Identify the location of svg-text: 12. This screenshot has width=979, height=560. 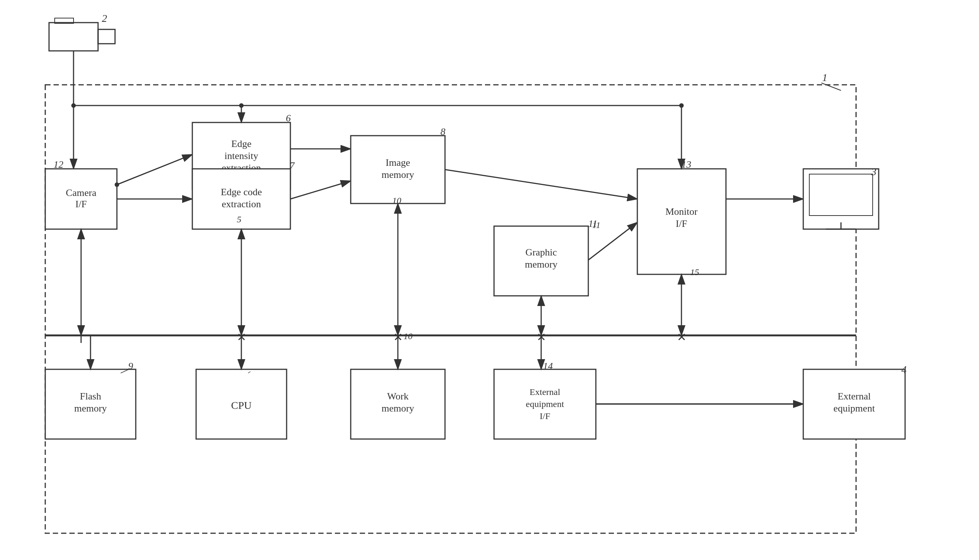
(58, 165).